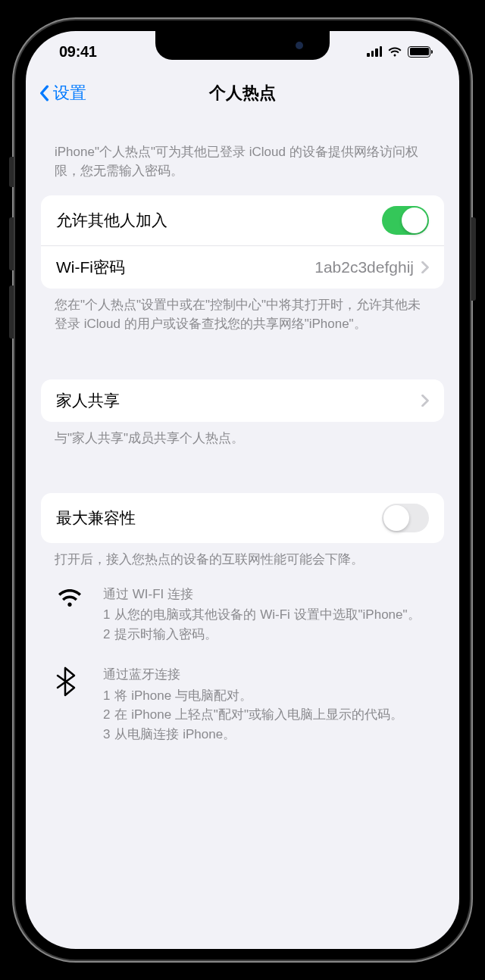 The width and height of the screenshot is (485, 980). What do you see at coordinates (242, 615) in the screenshot?
I see `wifi-instruction: 通过 WI-FI 连接 1从您的电脑或其他设备的 Wi-Fi 设置中选取"iPh…` at bounding box center [242, 615].